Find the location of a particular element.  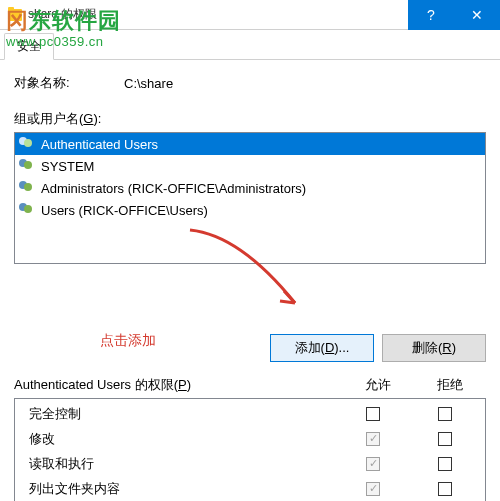

allow-header: 允许 is located at coordinates (378, 385).